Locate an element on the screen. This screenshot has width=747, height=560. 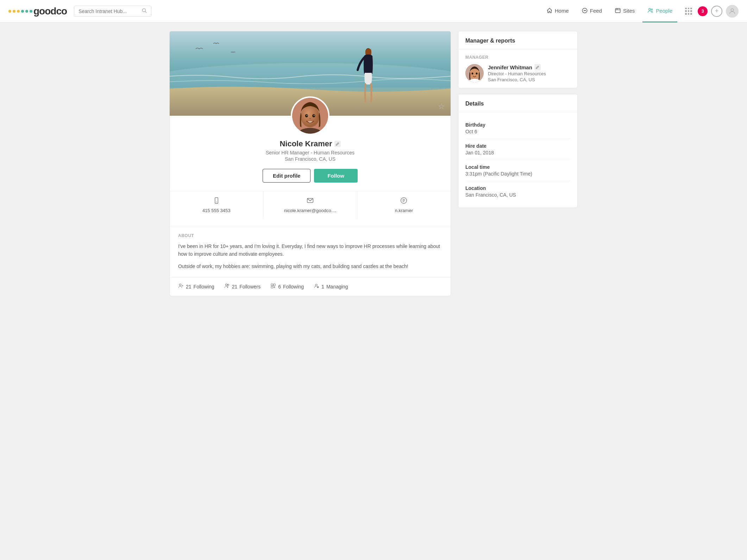
apps-button is located at coordinates (689, 11).